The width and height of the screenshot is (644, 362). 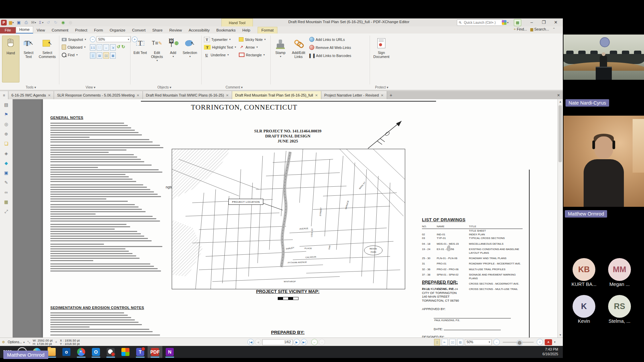 I want to click on fit-visible-icon: ⇲, so click(x=113, y=48).